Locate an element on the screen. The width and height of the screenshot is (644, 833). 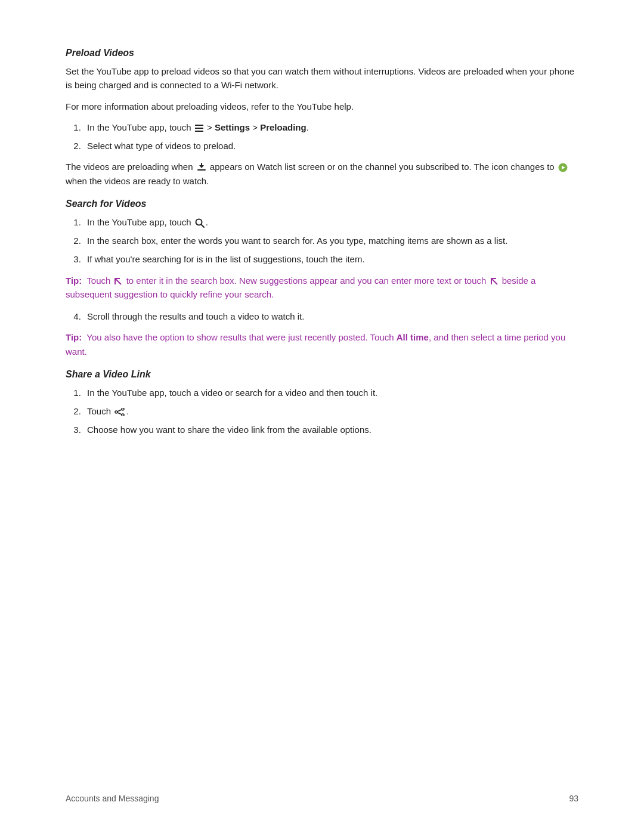
preload-note: The videos are preloading when appears o… is located at coordinates (322, 174).